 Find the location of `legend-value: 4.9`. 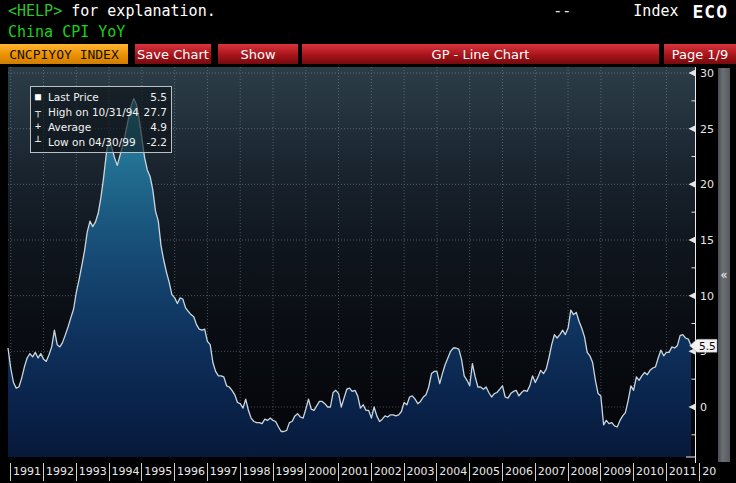

legend-value: 4.9 is located at coordinates (158, 127).